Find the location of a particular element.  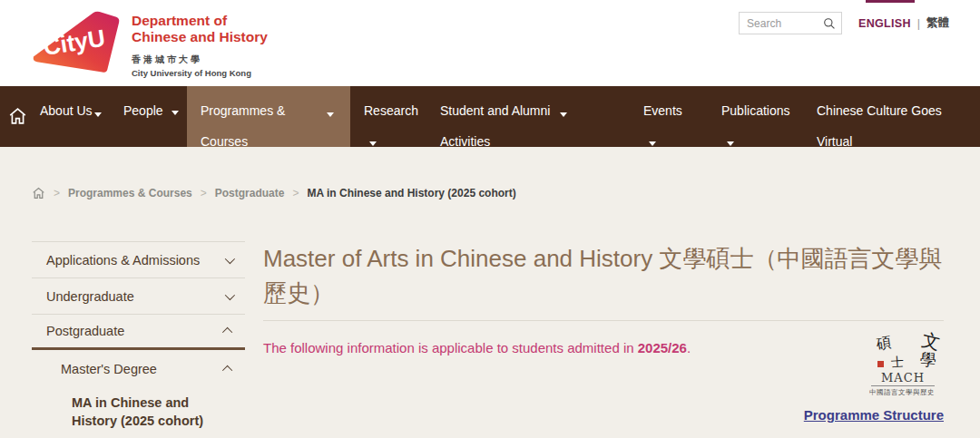

admission-notice: The following information is applicable … is located at coordinates (526, 346).